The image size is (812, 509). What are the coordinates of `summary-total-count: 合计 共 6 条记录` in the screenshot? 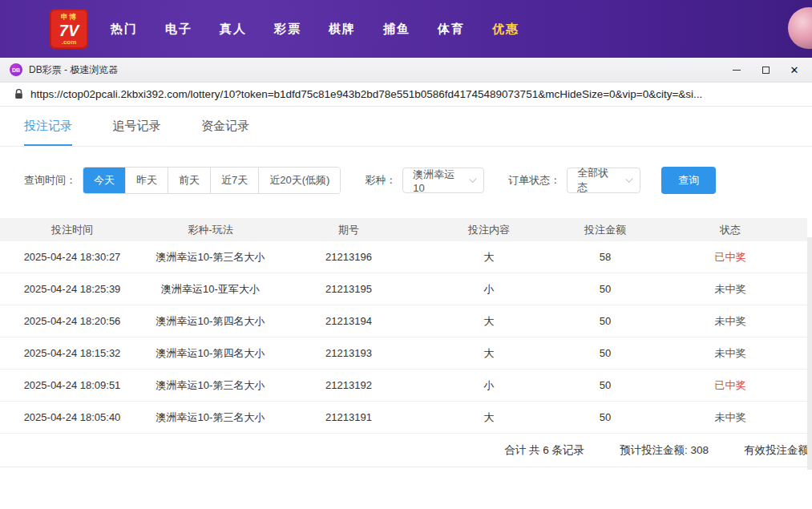 It's located at (544, 450).